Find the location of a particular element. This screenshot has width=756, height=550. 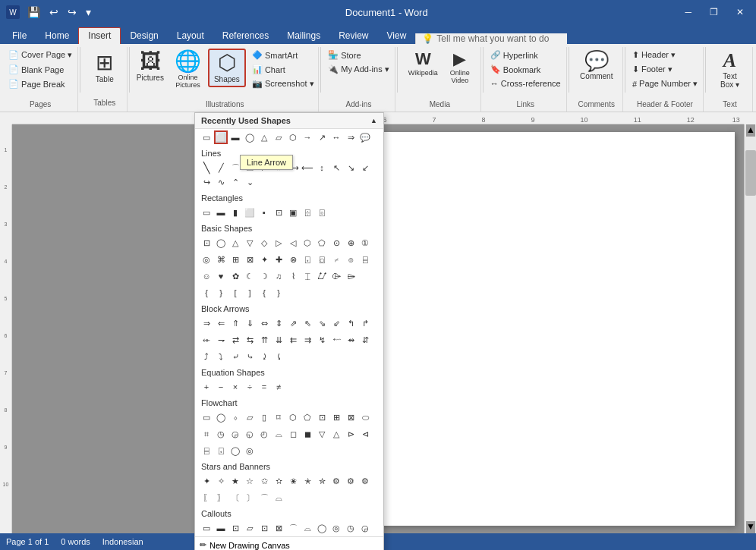

ba7: ⇗ is located at coordinates (293, 323).